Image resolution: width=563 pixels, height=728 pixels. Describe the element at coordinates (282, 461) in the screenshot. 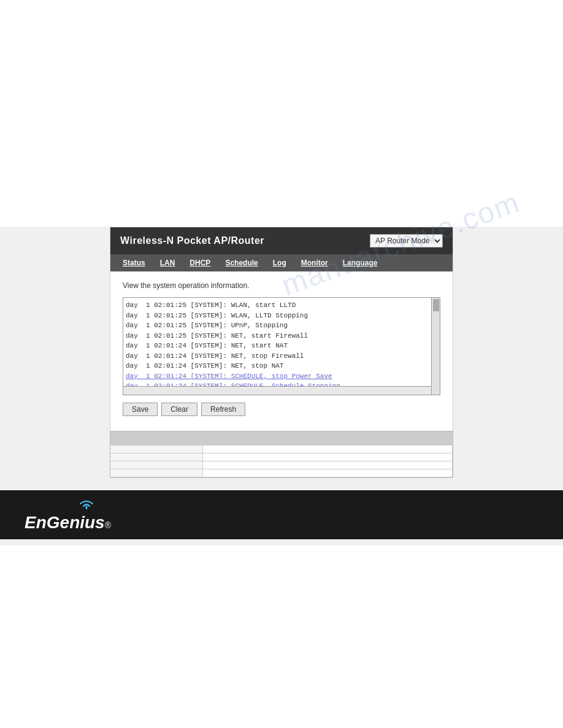

I see `info-table` at that location.